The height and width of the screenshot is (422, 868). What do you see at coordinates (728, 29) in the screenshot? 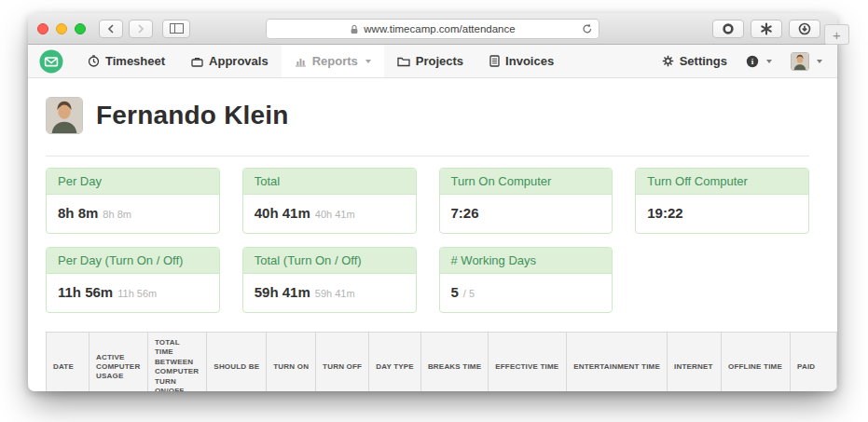
I see `extension-ring-button` at bounding box center [728, 29].